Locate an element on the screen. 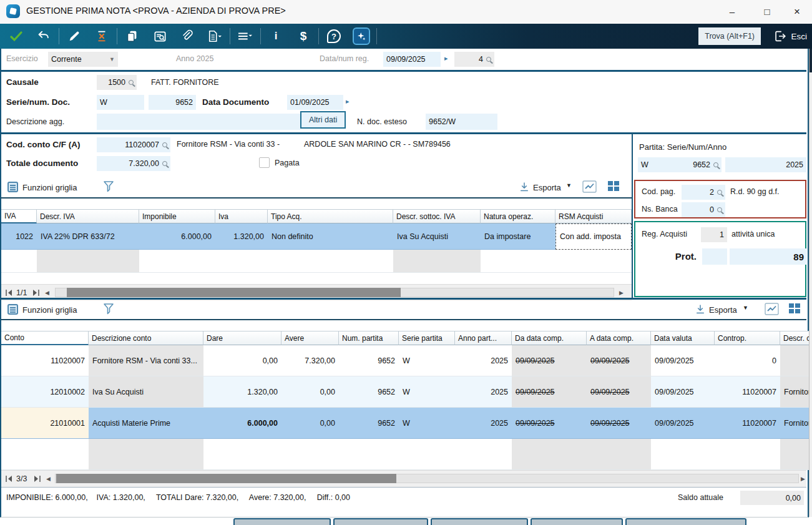 The width and height of the screenshot is (812, 525). cell-controp: 0 is located at coordinates (748, 361).